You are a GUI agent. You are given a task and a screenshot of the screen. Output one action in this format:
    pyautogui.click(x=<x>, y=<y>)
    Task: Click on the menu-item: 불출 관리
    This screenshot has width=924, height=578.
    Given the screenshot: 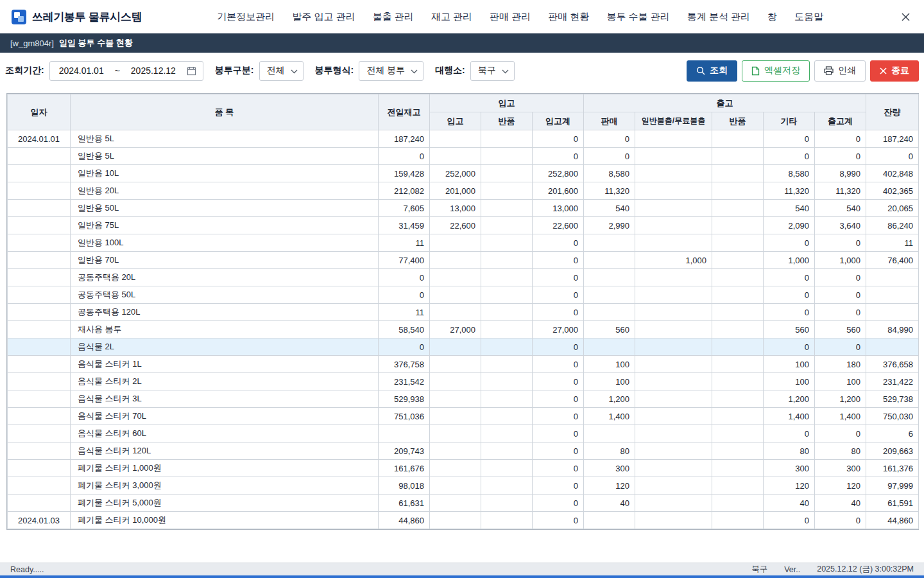 What is the action you would take?
    pyautogui.click(x=393, y=17)
    